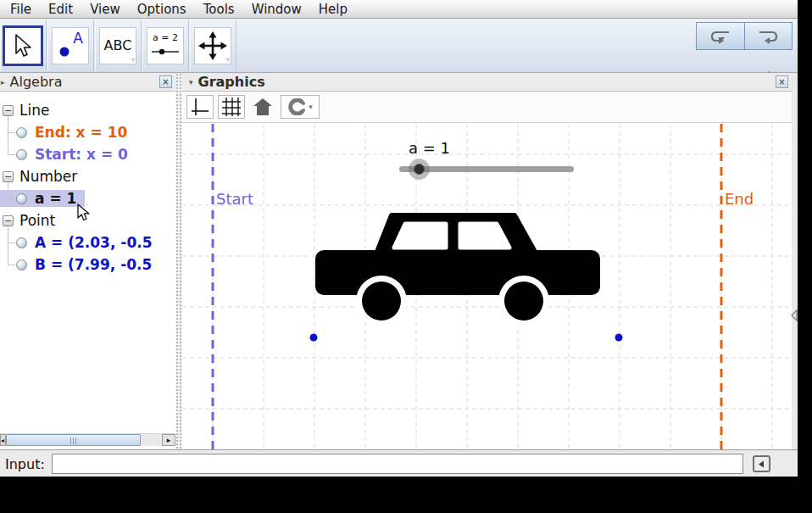 The image size is (812, 513). What do you see at coordinates (219, 9) in the screenshot?
I see `menu-tools: Tools` at bounding box center [219, 9].